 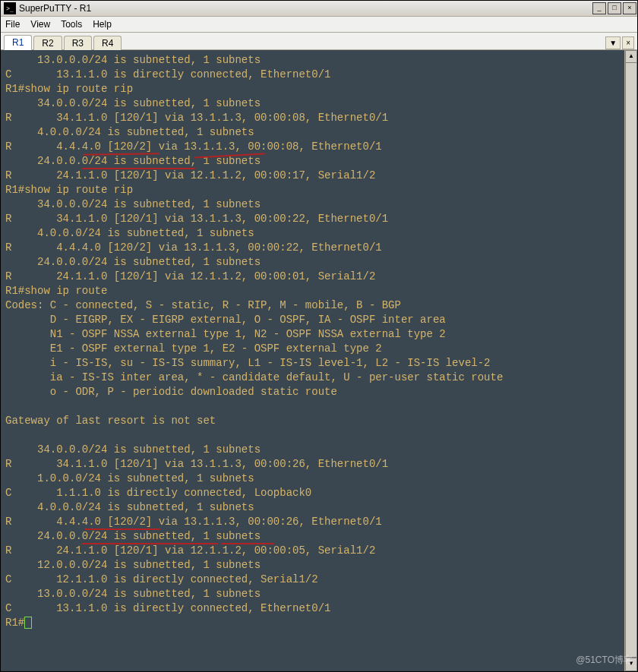 I want to click on tab-close-icon: ×, so click(x=628, y=43).